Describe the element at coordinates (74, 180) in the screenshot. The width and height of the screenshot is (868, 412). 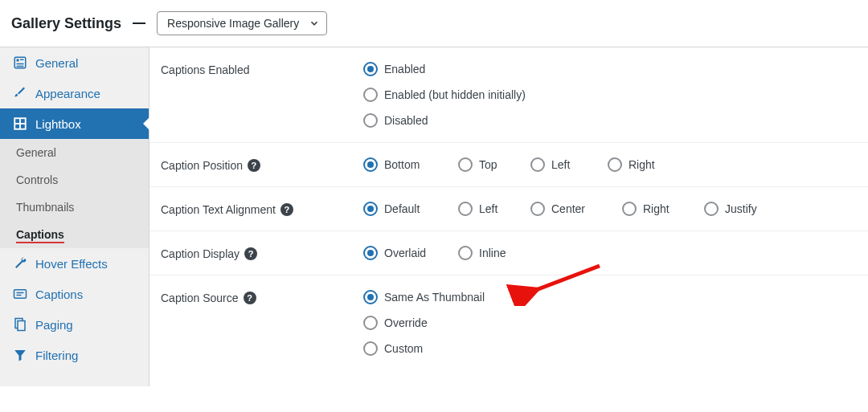
I see `subnav-item-controls: Controls` at that location.